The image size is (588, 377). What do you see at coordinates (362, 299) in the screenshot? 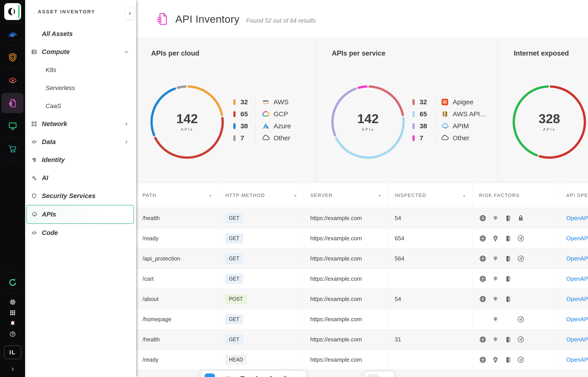
I see `table-row: /about POST https://example.com 54 OpenA…` at bounding box center [362, 299].